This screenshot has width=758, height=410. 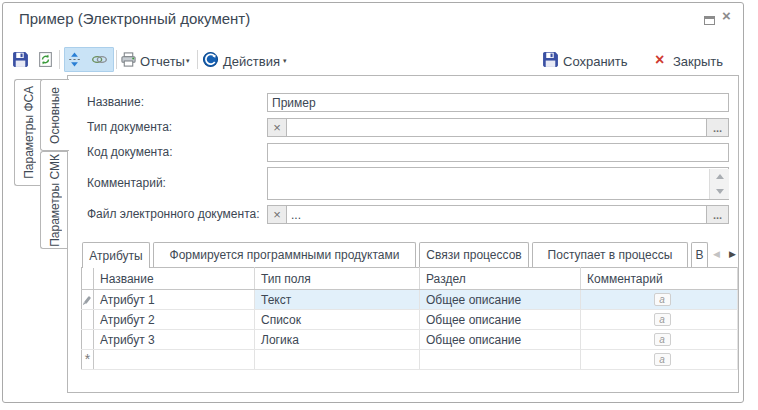 I want to click on tab-enters-processes: Поступает в процессы, so click(x=610, y=254).